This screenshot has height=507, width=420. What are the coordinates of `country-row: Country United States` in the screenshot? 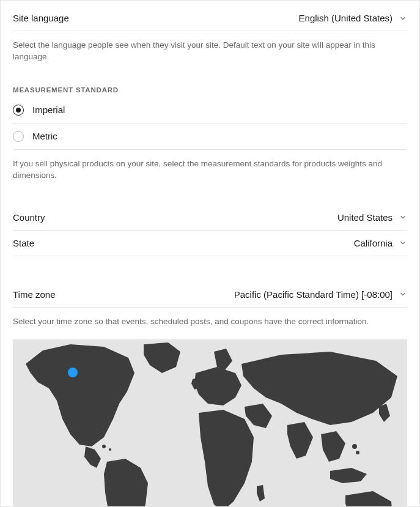 It's located at (210, 218).